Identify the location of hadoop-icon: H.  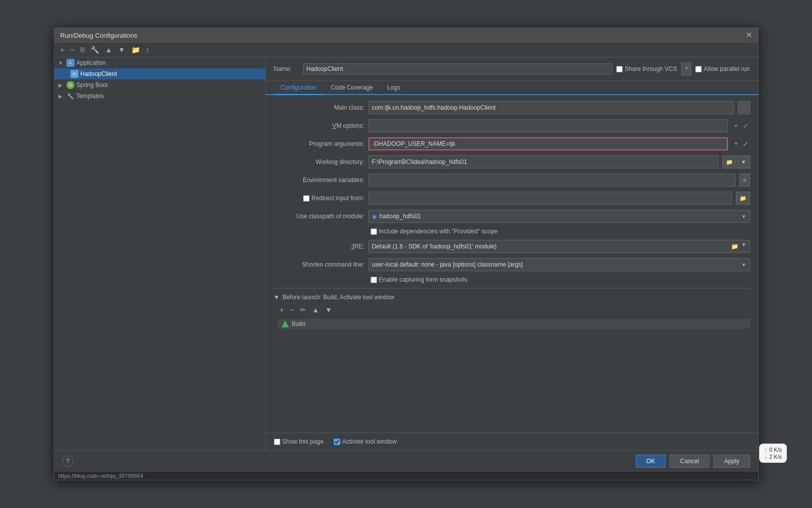
(75, 74).